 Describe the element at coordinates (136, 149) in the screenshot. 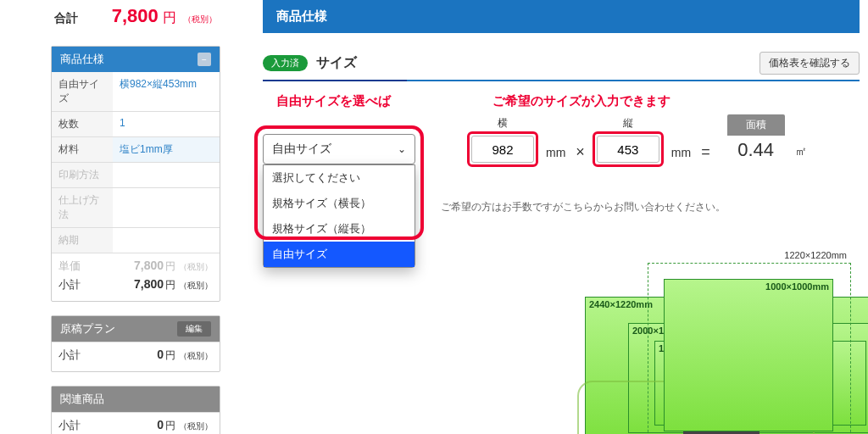

I see `table-row: 材料 塩ビ1mm厚` at that location.